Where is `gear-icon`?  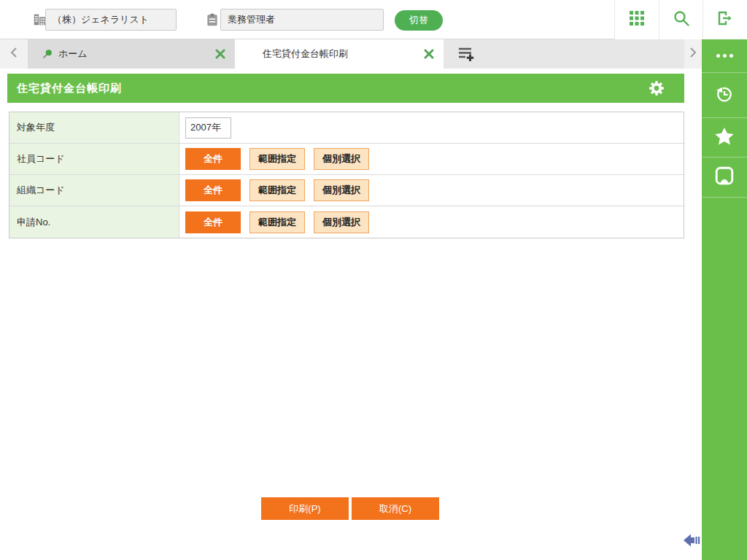 gear-icon is located at coordinates (657, 88).